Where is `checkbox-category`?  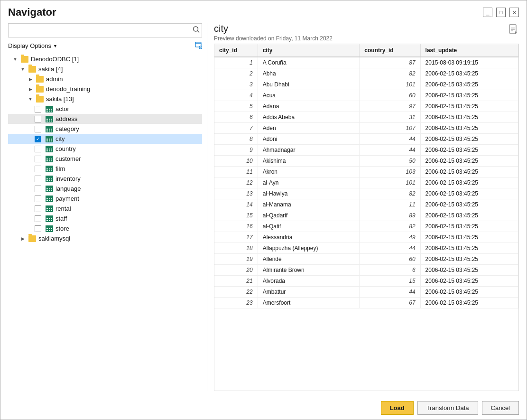
checkbox-category is located at coordinates (38, 129).